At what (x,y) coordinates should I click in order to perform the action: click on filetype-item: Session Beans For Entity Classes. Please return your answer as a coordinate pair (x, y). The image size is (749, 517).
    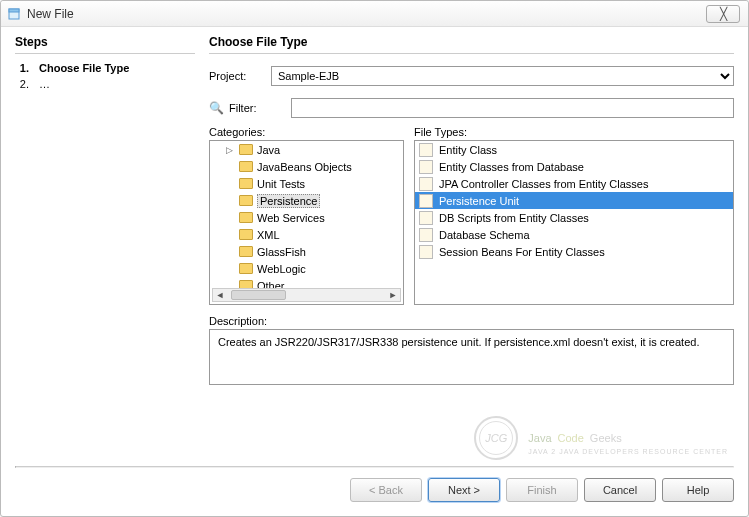
    Looking at the image, I should click on (574, 252).